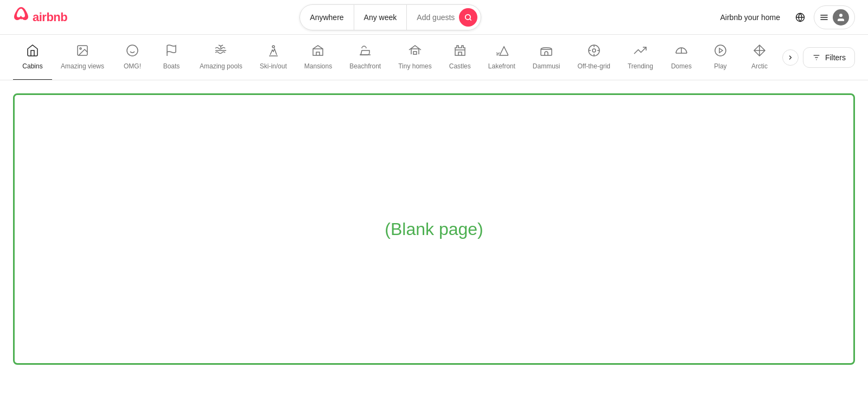 The height and width of the screenshot is (393, 868). Describe the element at coordinates (273, 52) in the screenshot. I see `ski-icon` at that location.